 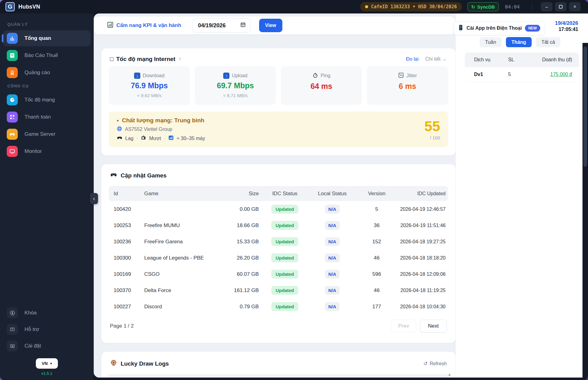 What do you see at coordinates (47, 151) in the screenshot?
I see `sidebar-item-monitor: Monitor` at bounding box center [47, 151].